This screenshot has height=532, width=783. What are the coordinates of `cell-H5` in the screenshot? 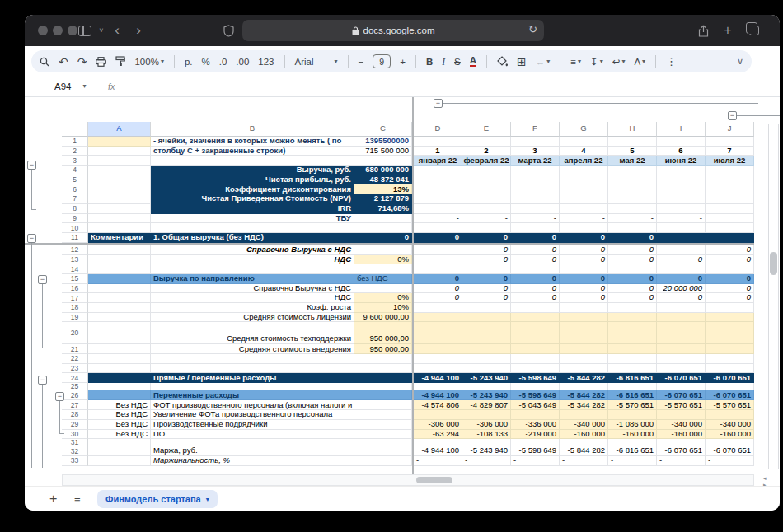 It's located at (633, 180).